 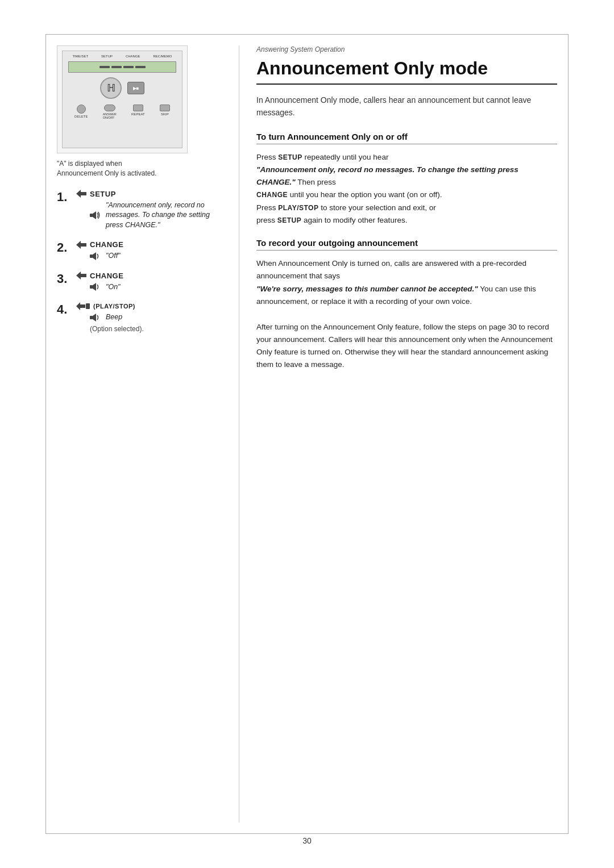 What do you see at coordinates (407, 72) in the screenshot?
I see `page-title: Announcement Only mode` at bounding box center [407, 72].